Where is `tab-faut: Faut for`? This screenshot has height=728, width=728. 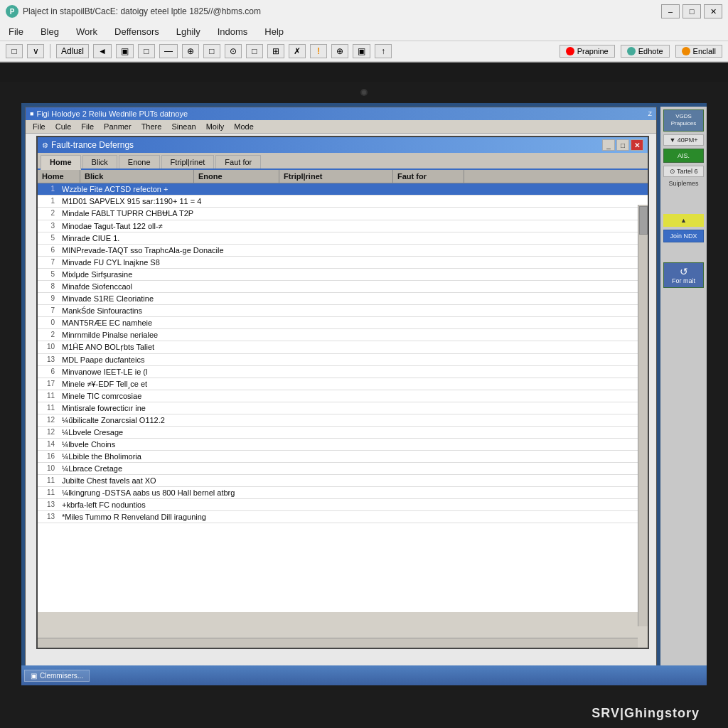 tab-faut: Faut for is located at coordinates (238, 162).